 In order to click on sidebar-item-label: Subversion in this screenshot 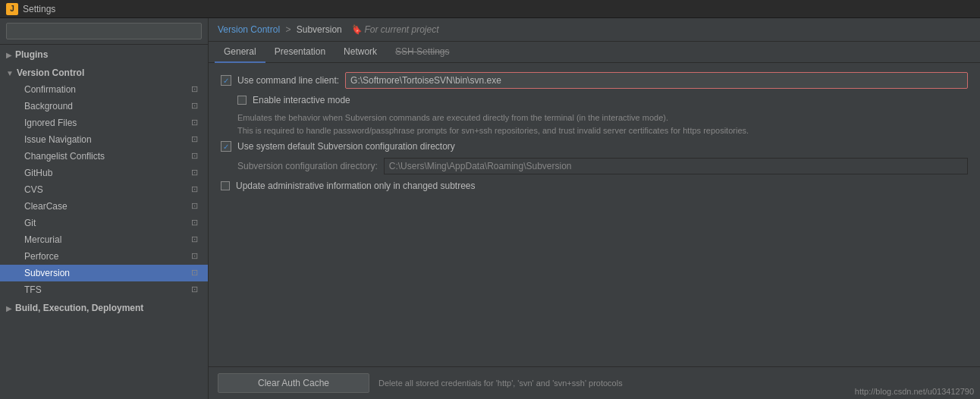, I will do `click(47, 273)`.